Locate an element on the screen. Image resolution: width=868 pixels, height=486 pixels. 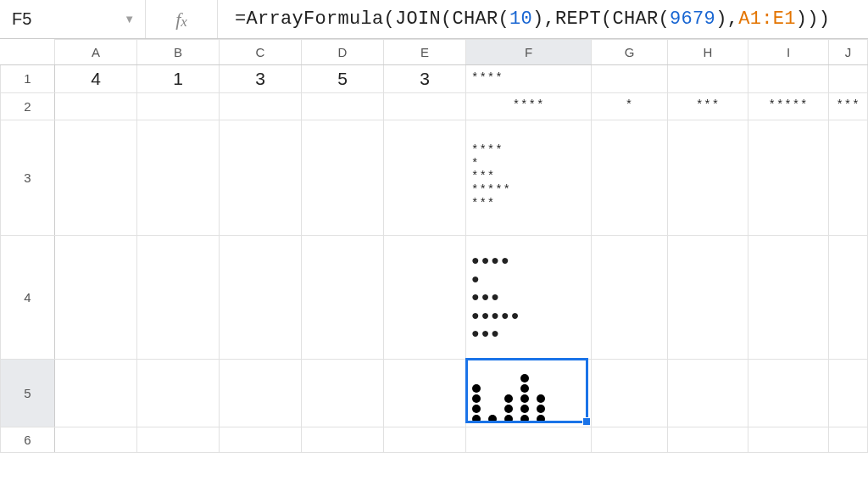
cell-B1: 1 is located at coordinates (178, 80).